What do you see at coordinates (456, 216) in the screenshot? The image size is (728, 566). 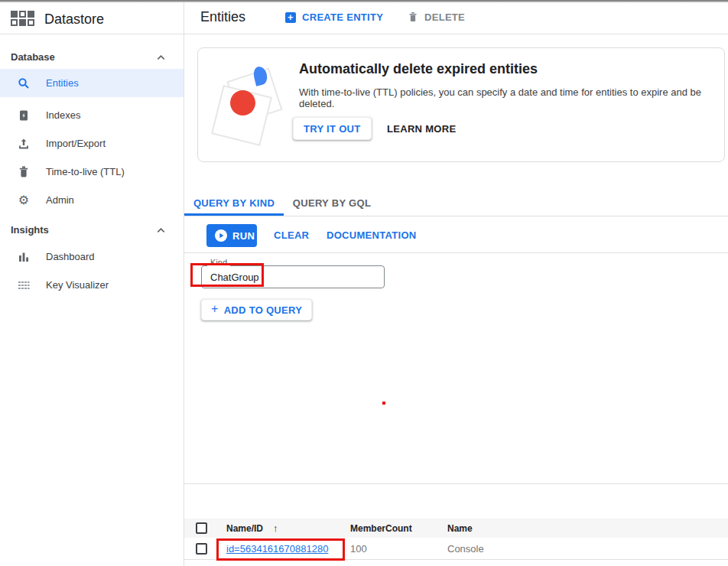 I see `tabs-divider` at bounding box center [456, 216].